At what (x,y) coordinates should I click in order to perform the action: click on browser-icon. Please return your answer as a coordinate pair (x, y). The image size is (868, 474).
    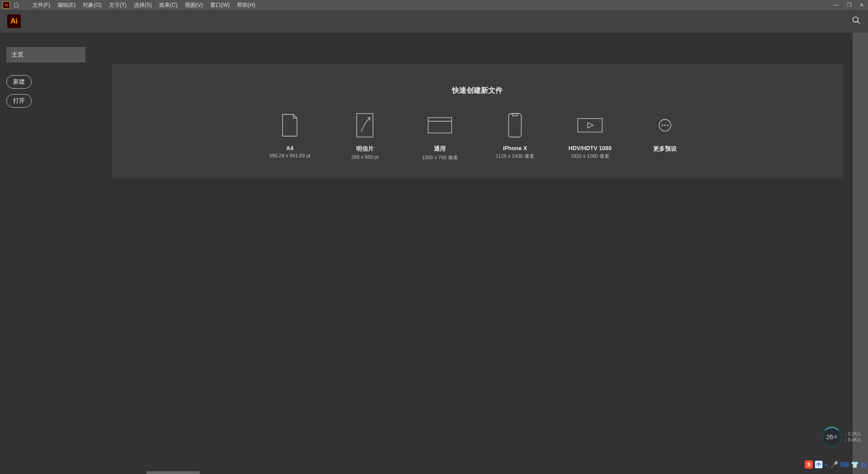
    Looking at the image, I should click on (440, 125).